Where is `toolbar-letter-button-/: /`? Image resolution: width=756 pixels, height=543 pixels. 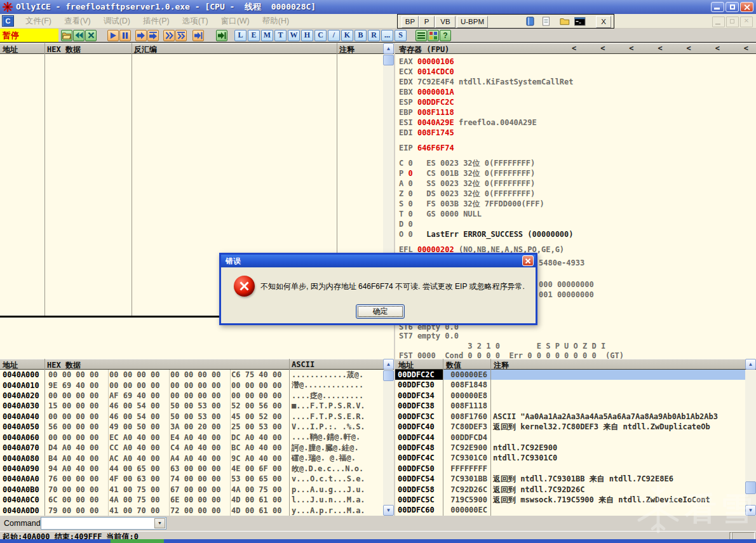 toolbar-letter-button-/: / is located at coordinates (334, 36).